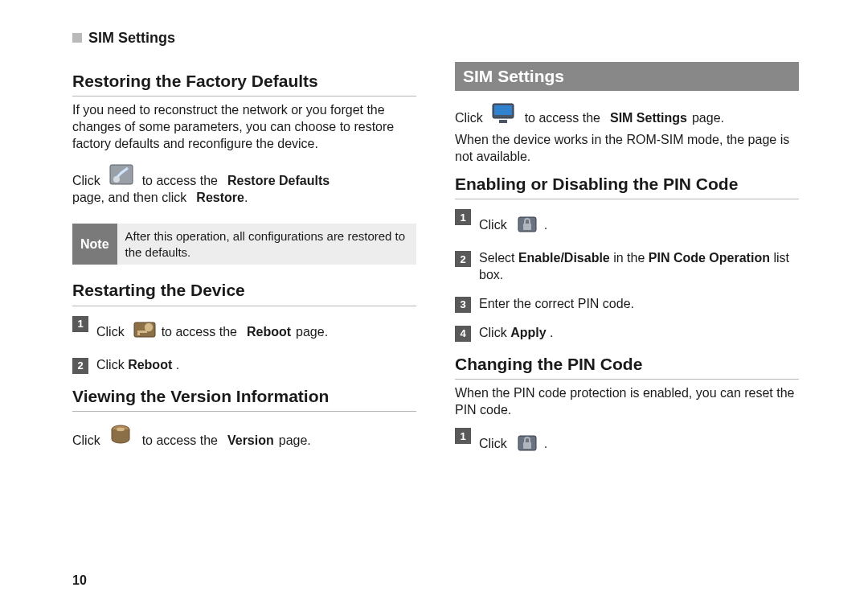  Describe the element at coordinates (627, 266) in the screenshot. I see `enable-pin-step-2: 2 Select Enable/Disable in the PIN Code …` at that location.